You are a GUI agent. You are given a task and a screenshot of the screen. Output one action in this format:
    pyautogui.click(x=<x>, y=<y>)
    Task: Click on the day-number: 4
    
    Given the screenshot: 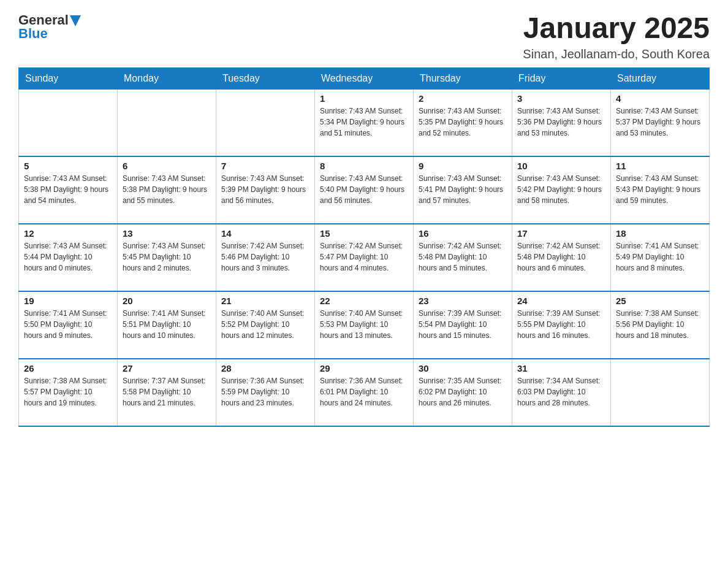 What is the action you would take?
    pyautogui.click(x=660, y=98)
    